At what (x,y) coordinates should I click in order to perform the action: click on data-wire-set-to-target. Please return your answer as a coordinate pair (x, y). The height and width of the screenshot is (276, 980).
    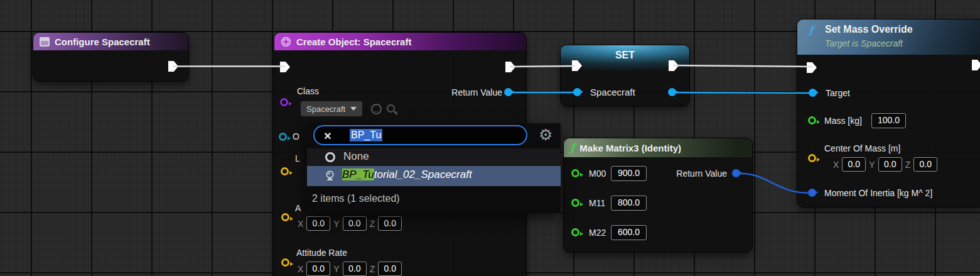
    Looking at the image, I should click on (743, 93).